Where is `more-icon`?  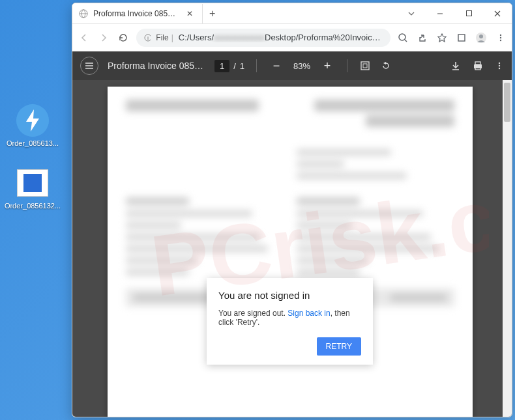 more-icon is located at coordinates (499, 66).